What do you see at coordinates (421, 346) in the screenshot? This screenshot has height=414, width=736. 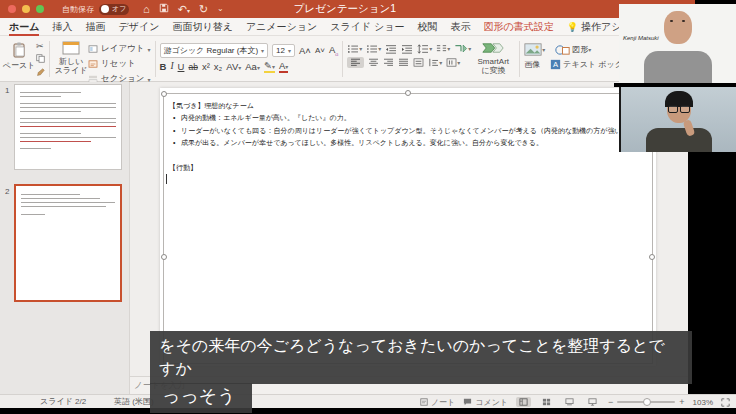 I see `caption-line-1: をその来年の今ごろどうなっておきたいのかってことを整理するとで` at bounding box center [421, 346].